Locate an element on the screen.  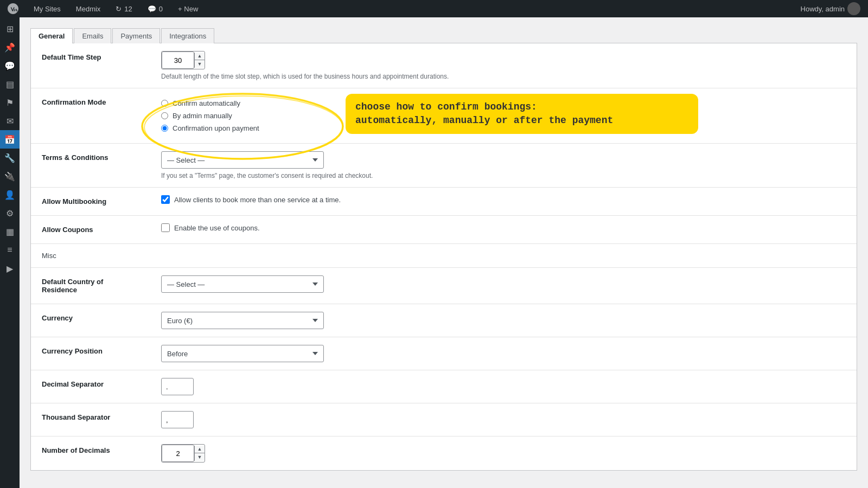
new-button: + New is located at coordinates (188, 9).